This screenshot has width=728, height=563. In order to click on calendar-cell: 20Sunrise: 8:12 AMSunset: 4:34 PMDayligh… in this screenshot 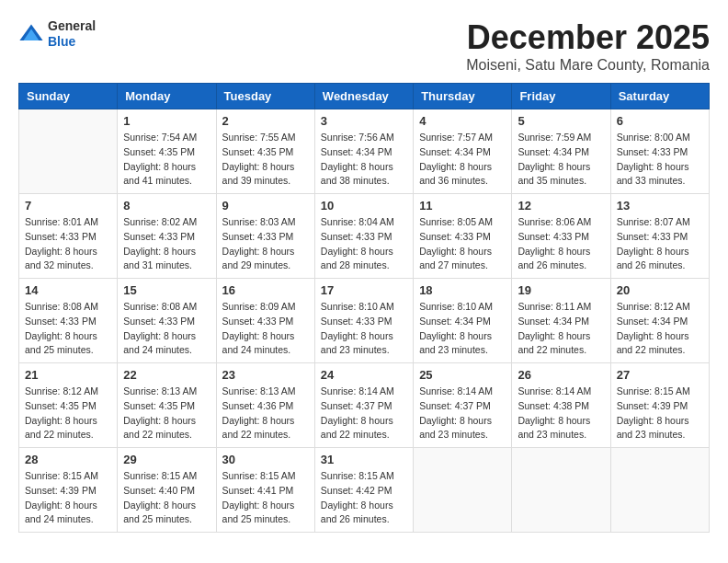, I will do `click(660, 321)`.